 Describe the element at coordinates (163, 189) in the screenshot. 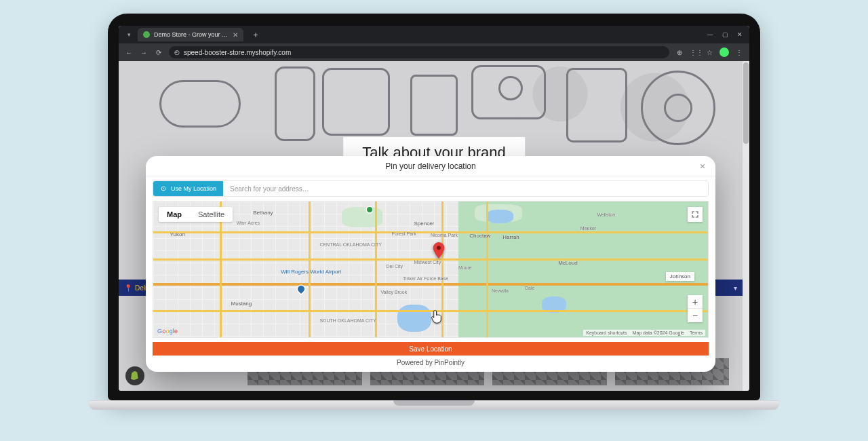

I see `crosshair-icon` at that location.